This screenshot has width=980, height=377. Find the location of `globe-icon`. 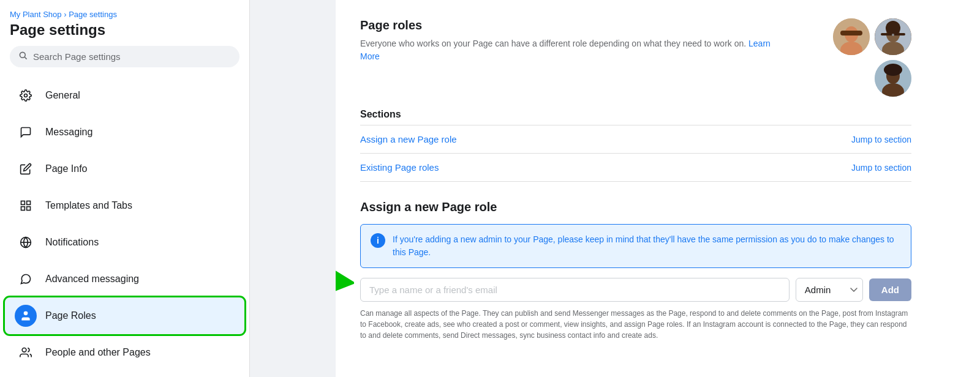

globe-icon is located at coordinates (26, 242).